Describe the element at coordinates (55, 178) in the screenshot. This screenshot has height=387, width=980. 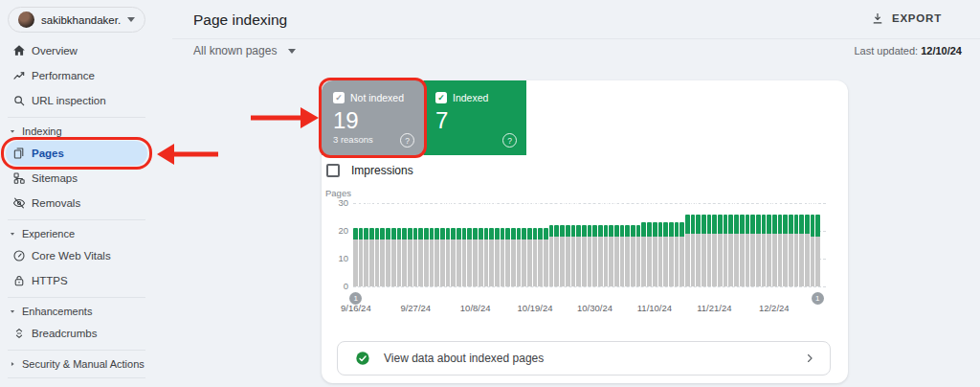
I see `sidebar-label: Sitemaps` at that location.